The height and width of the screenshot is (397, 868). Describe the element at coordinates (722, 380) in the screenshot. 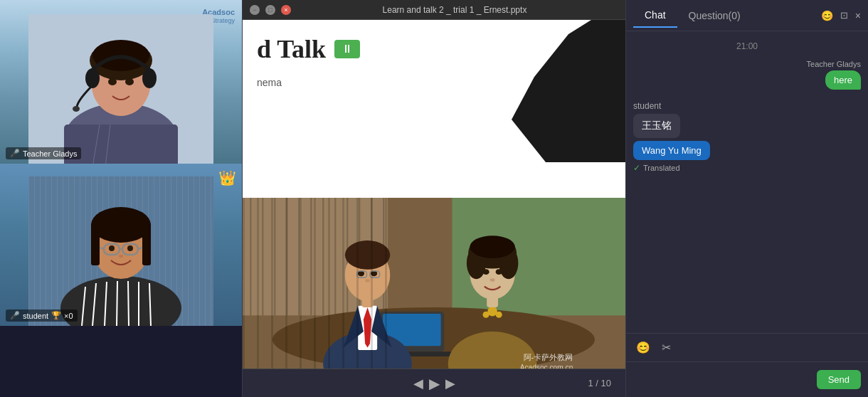

I see `chat-input` at that location.